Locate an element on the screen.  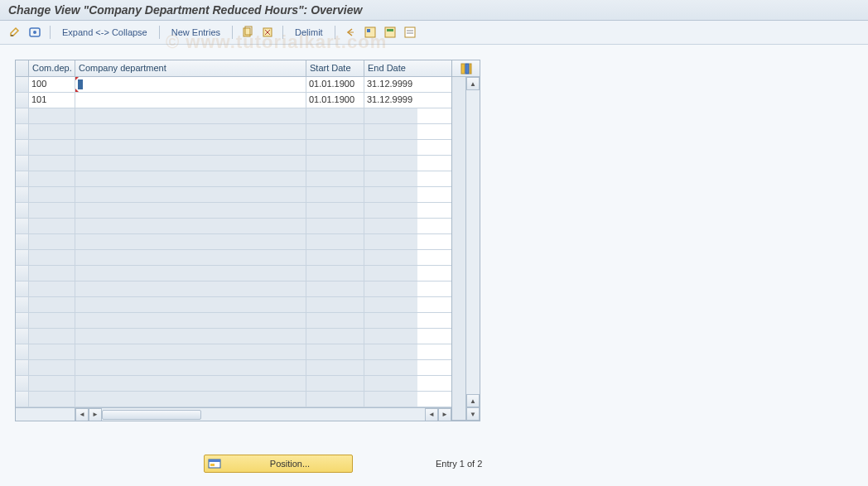
hscroll-track is located at coordinates (263, 415).